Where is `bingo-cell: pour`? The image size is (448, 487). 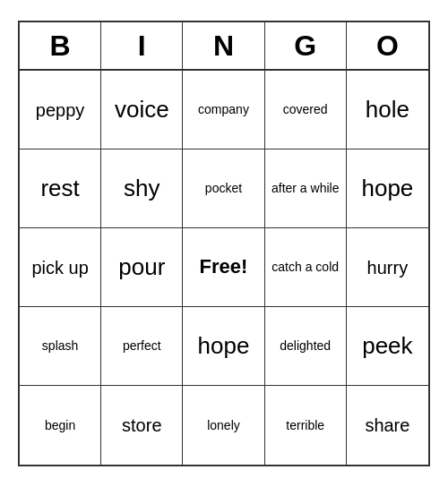
bingo-cell: pour is located at coordinates (142, 268).